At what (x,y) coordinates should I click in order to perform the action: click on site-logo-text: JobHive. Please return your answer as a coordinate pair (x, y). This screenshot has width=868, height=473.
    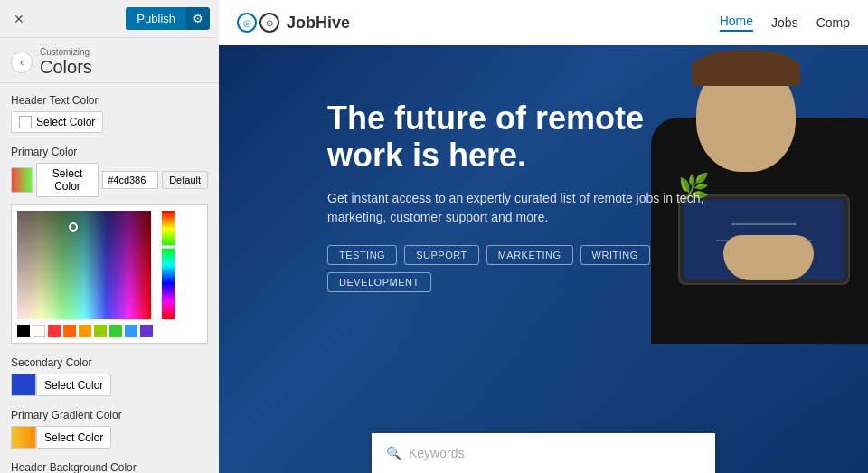
    Looking at the image, I should click on (318, 24).